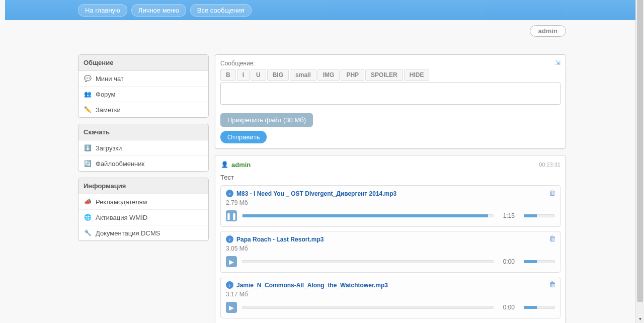 The width and height of the screenshot is (644, 323). What do you see at coordinates (122, 202) in the screenshot?
I see `sidebar-item-label: Рекламодателям` at bounding box center [122, 202].